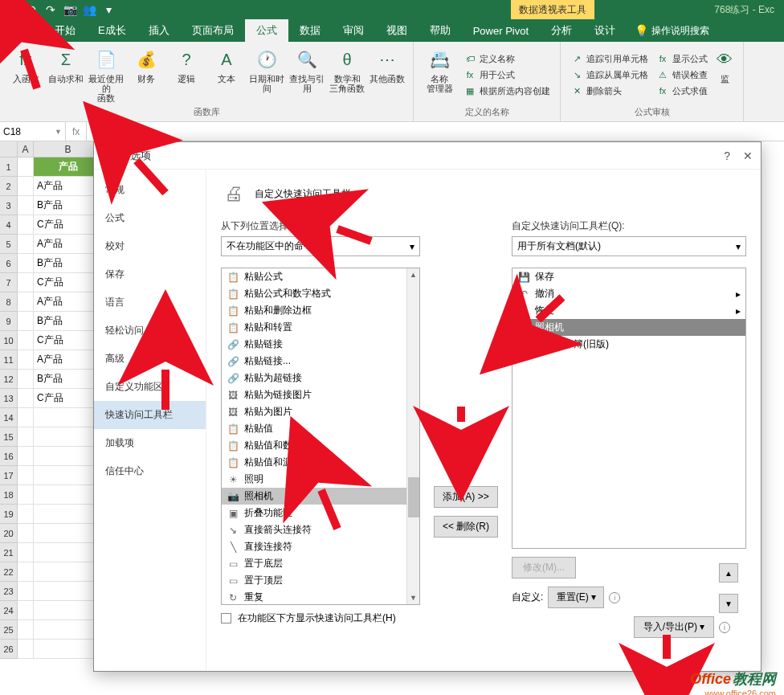 Image resolution: width=784 pixels, height=695 pixels. What do you see at coordinates (9, 553) in the screenshot?
I see `row-head: 21` at bounding box center [9, 553].